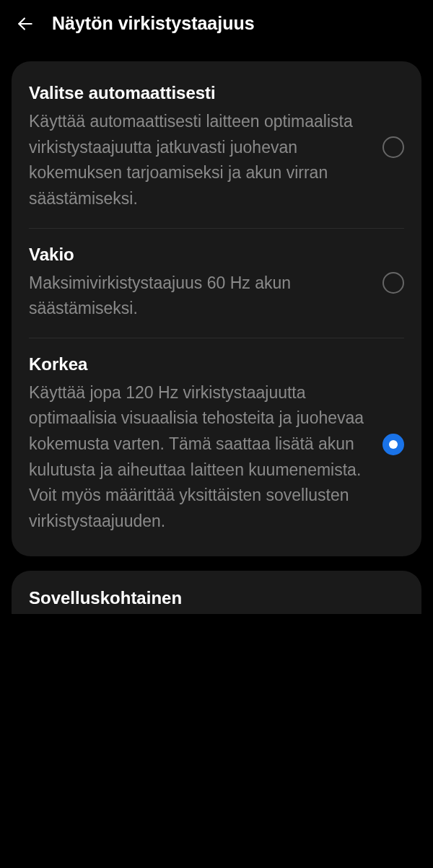  What do you see at coordinates (393, 147) in the screenshot?
I see `radio-automatic` at bounding box center [393, 147].